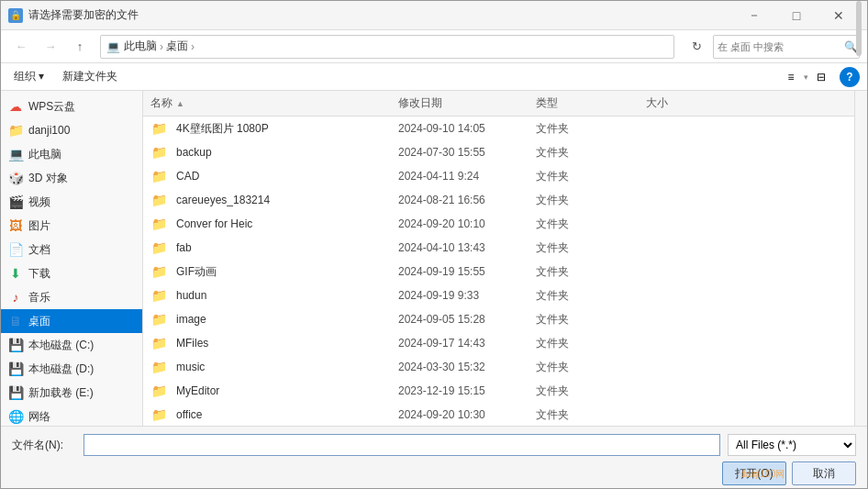 This screenshot has height=489, width=868. Describe the element at coordinates (696, 47) in the screenshot. I see `refresh-button: ↻` at that location.